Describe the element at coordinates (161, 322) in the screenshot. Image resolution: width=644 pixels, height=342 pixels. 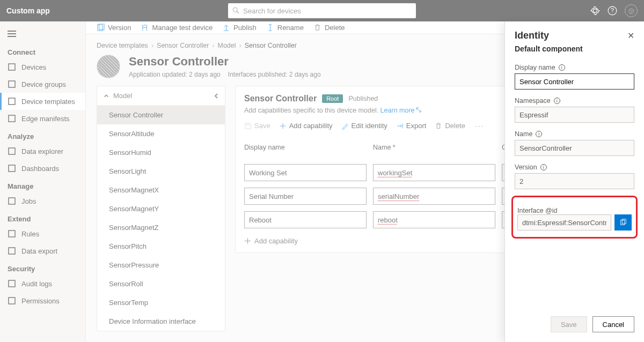
I see `model-item: Device Information interface` at that location.